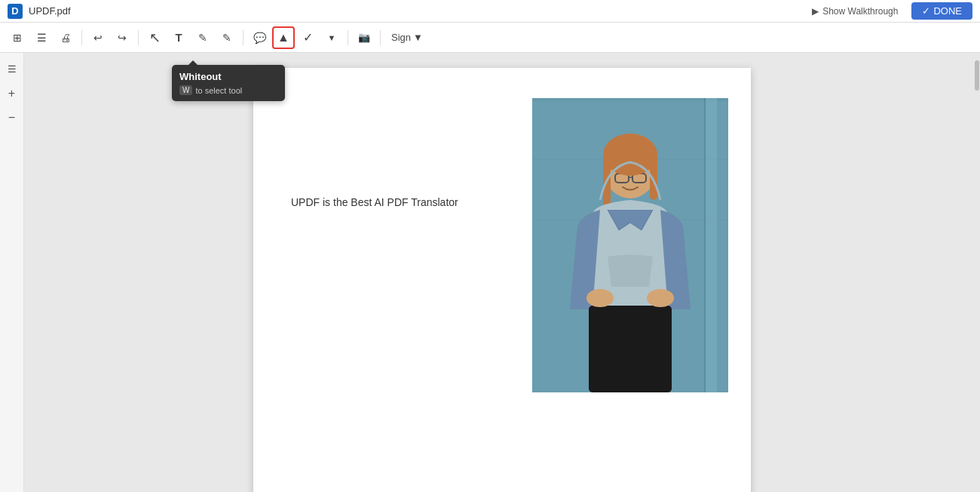  Describe the element at coordinates (228, 77) in the screenshot. I see `tooltip-title: Whiteout` at that location.